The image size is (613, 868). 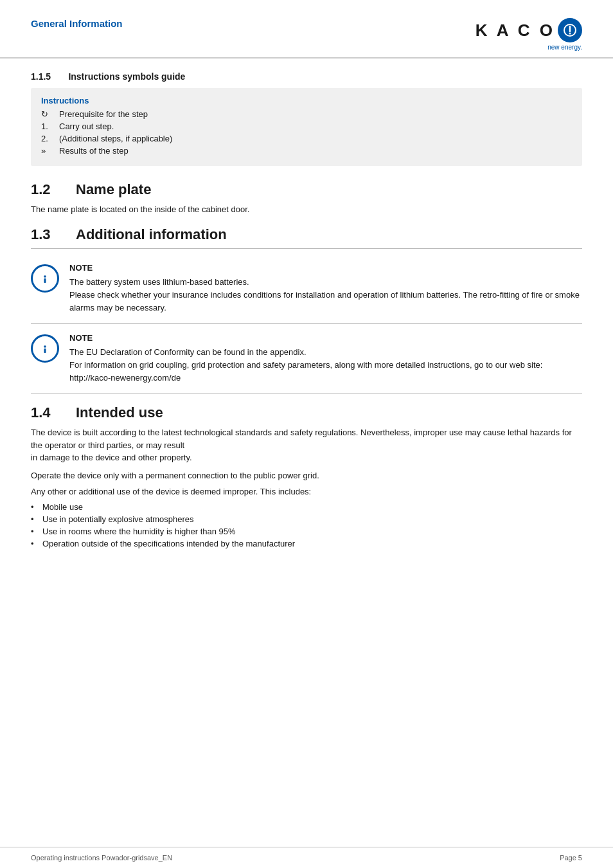 I want to click on section-14-heading: 1.4 Intended use, so click(x=306, y=413).